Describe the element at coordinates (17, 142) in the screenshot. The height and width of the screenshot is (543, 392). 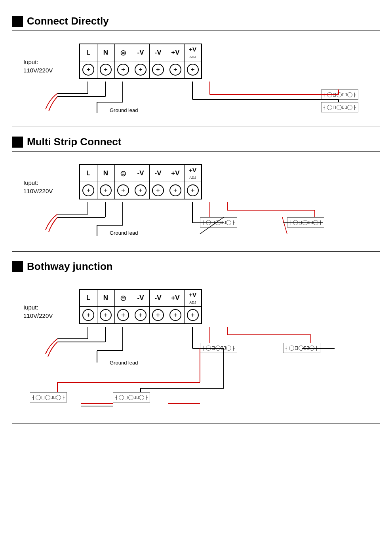
I see `section2-icon` at that location.